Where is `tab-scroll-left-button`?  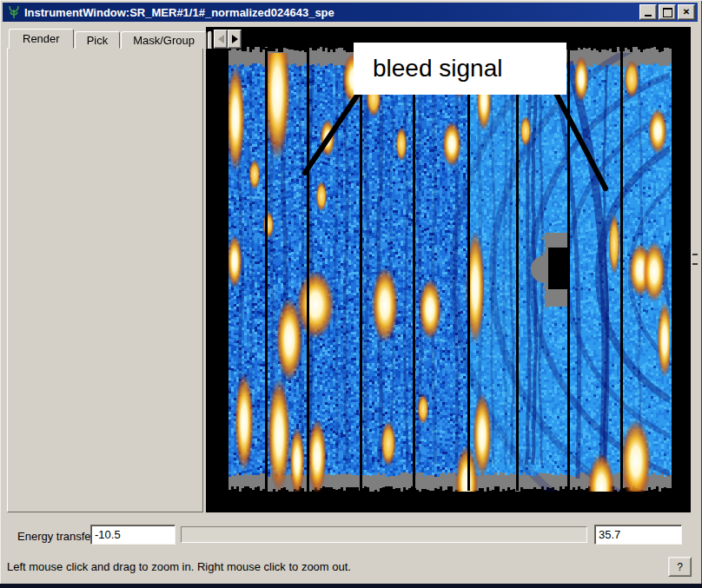
tab-scroll-left-button is located at coordinates (221, 39).